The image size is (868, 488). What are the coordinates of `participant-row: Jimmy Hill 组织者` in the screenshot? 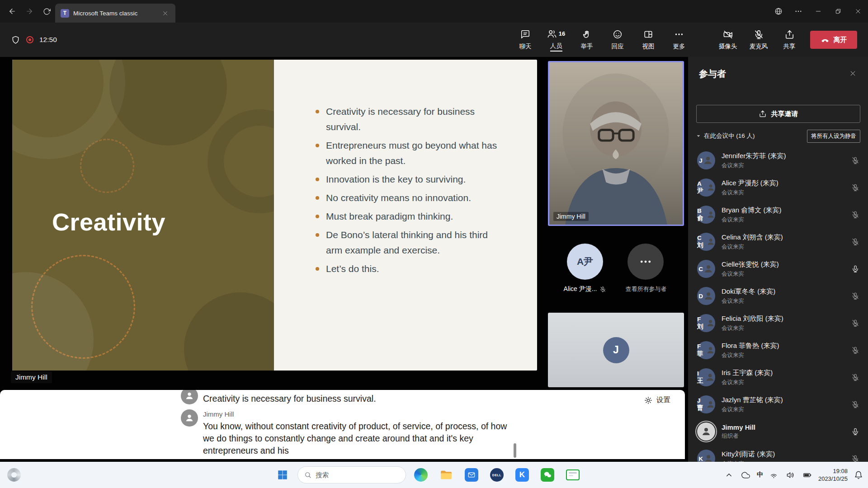 It's located at (778, 432).